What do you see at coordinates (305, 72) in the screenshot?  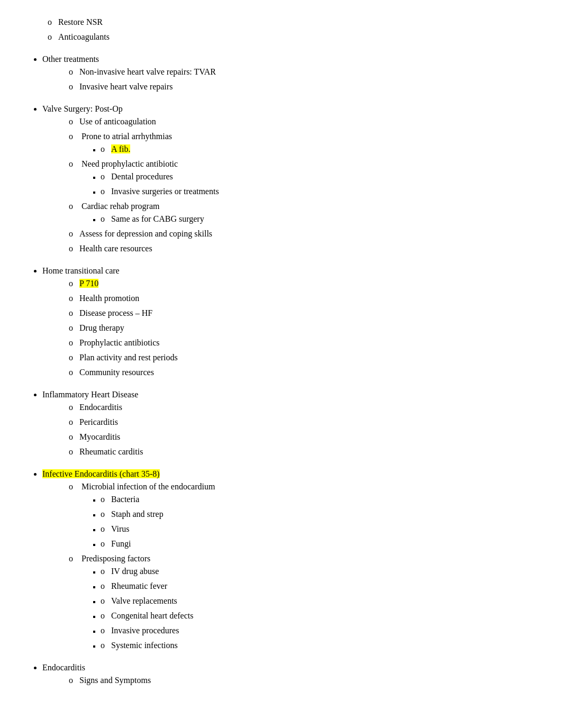 I see `list-item: Non-invasive heart valve repairs: TVAR` at bounding box center [305, 72].